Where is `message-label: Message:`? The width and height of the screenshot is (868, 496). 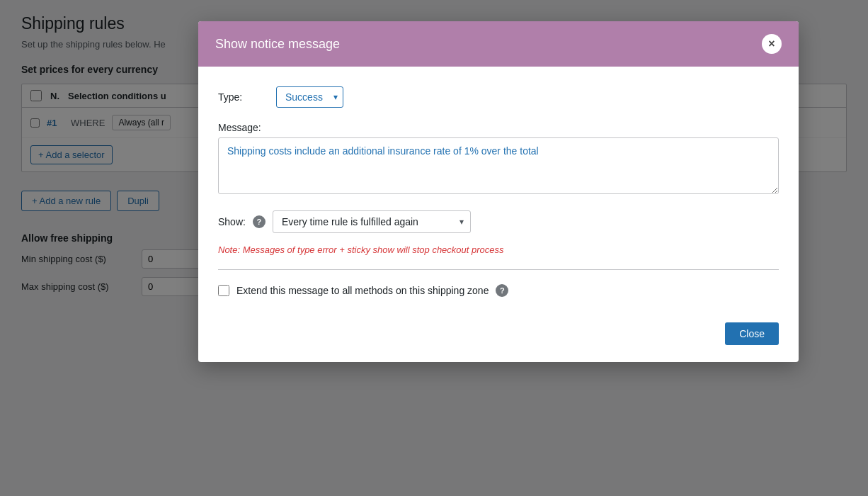 message-label: Message: is located at coordinates (239, 128).